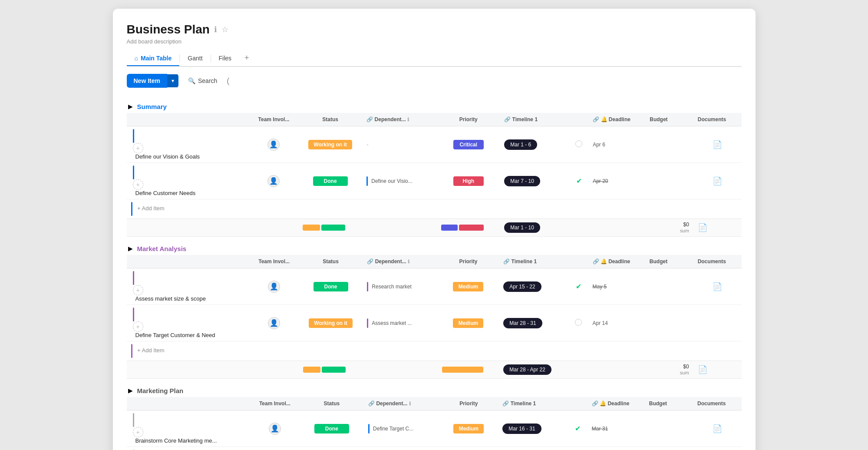  I want to click on section-toggle-summary: ▶, so click(131, 106).